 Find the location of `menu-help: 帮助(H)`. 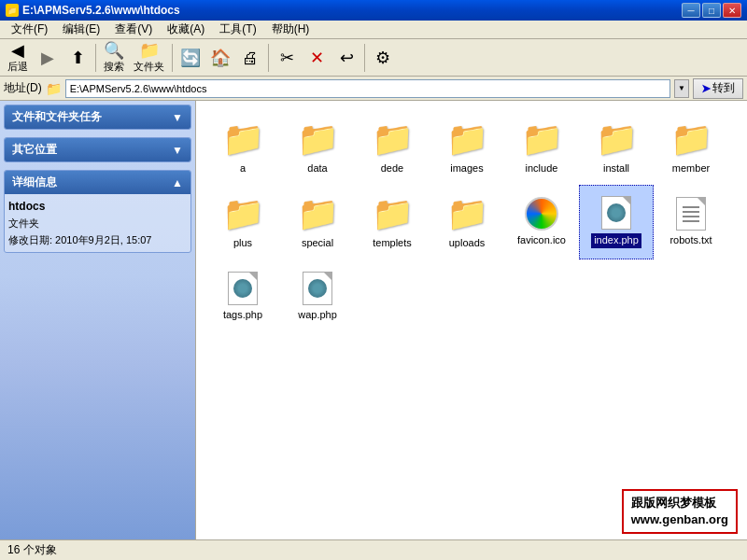

menu-help: 帮助(H) is located at coordinates (291, 30).